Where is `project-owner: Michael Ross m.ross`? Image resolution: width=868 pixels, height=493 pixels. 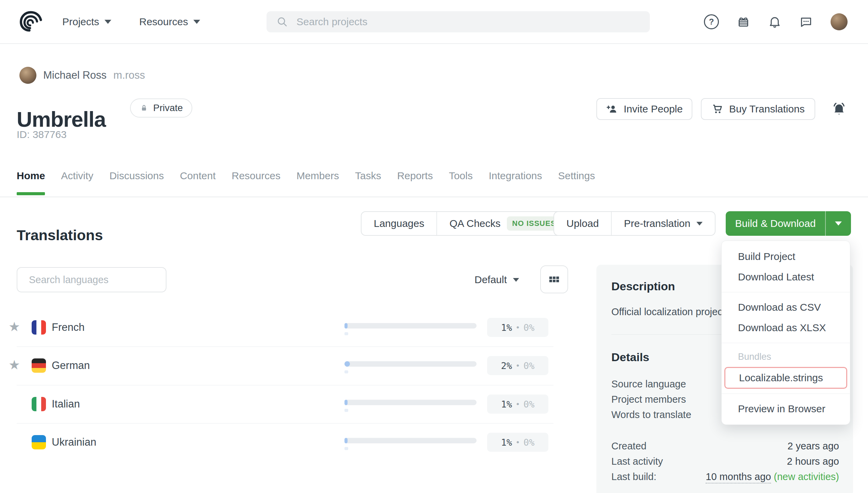
project-owner: Michael Ross m.ross is located at coordinates (82, 75).